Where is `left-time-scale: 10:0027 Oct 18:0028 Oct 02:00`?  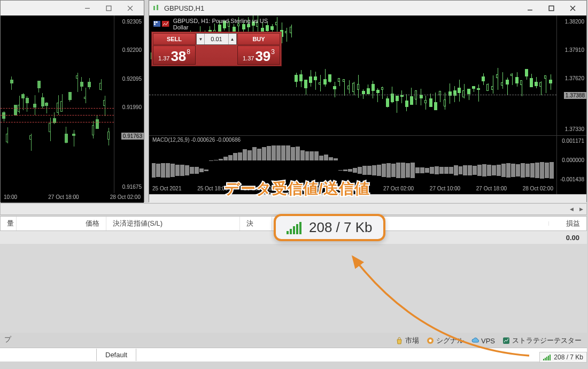
left-time-scale: 10:0027 Oct 18:0028 Oct 02:00 is located at coordinates (72, 198).